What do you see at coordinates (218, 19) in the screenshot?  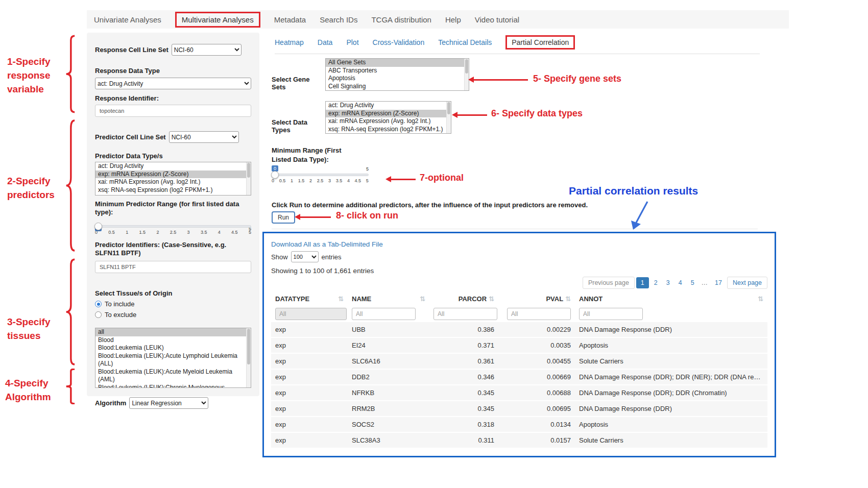 I see `nav-multivariate-analyses: Multivariate Analyses` at bounding box center [218, 19].